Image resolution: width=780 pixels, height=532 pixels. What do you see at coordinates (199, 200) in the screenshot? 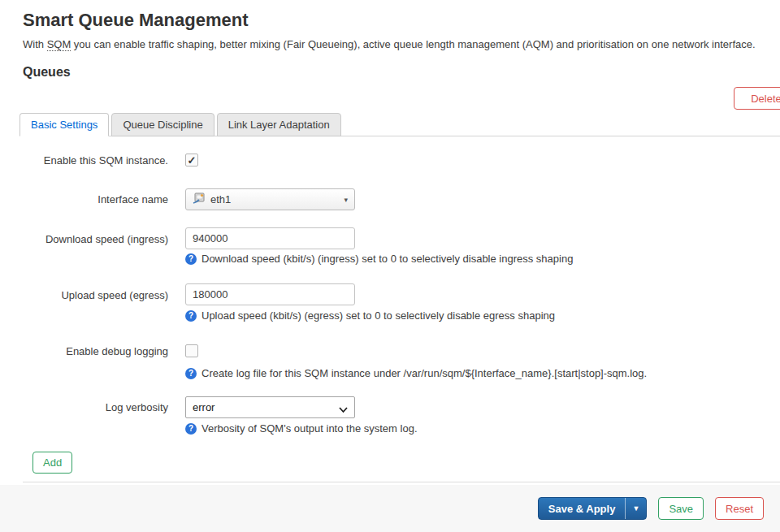
I see `ethernet-icon` at bounding box center [199, 200].